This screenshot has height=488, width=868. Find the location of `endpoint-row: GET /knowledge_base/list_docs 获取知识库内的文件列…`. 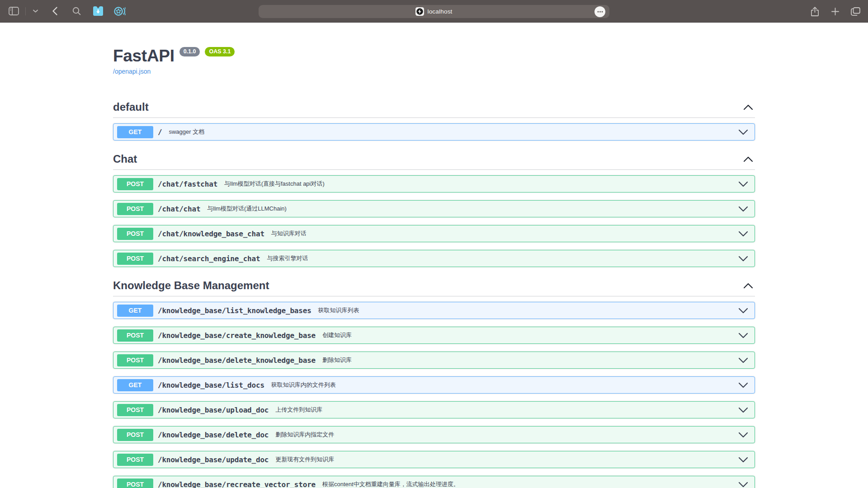

endpoint-row: GET /knowledge_base/list_docs 获取知识库内的文件列… is located at coordinates (434, 385).